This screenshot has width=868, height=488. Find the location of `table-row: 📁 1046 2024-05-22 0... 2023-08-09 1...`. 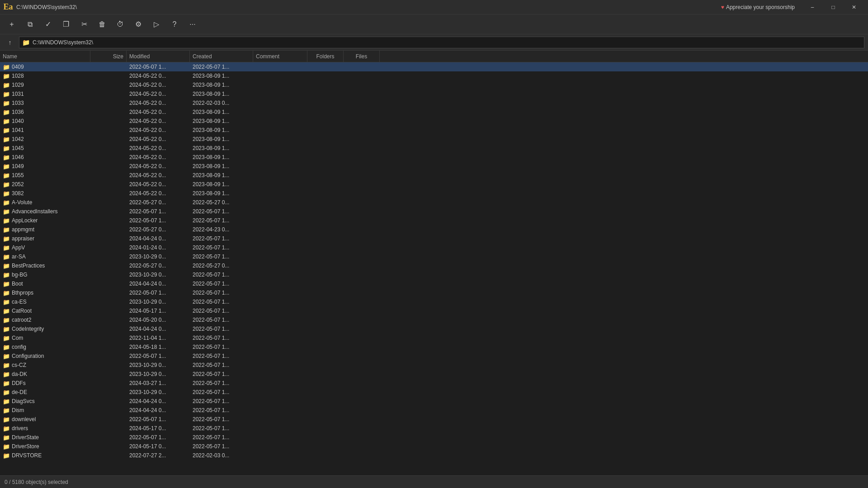

table-row: 📁 1046 2024-05-22 0... 2023-08-09 1... is located at coordinates (434, 157).